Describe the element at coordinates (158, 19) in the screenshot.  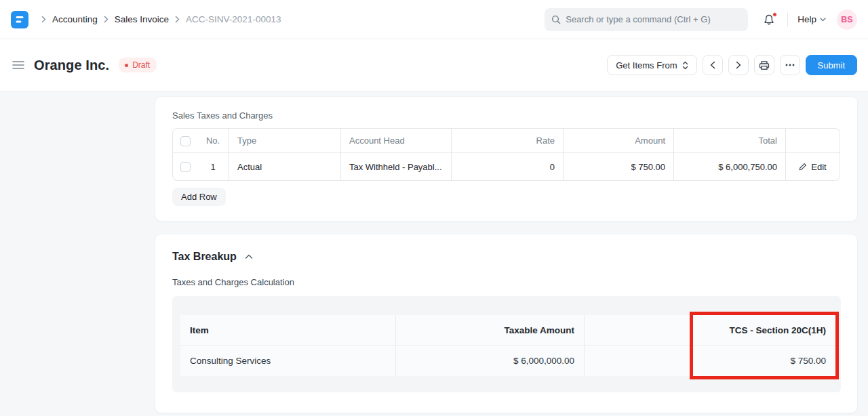
I see `breadcrumb: Accounting Sales Invoice ACC-SINV-2021-0…` at that location.